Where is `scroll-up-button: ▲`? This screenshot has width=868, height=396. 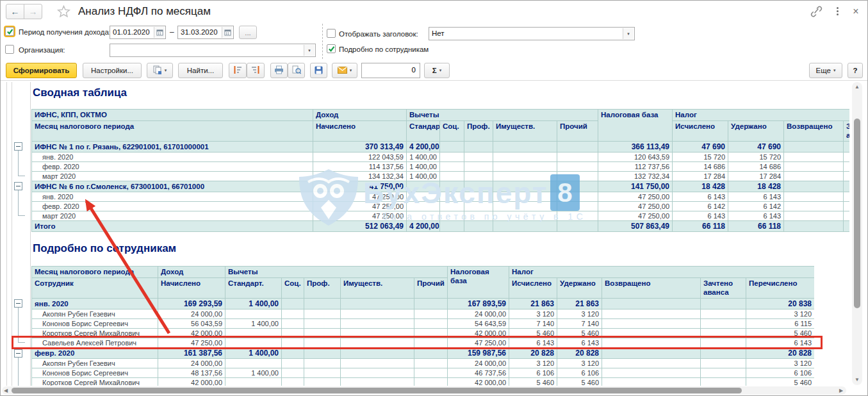
scroll-up-button: ▲ is located at coordinates (857, 87).